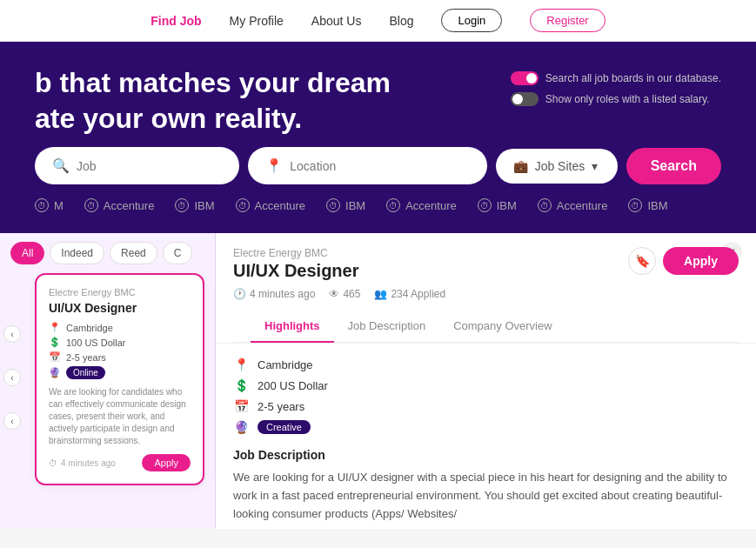 The height and width of the screenshot is (548, 756). Describe the element at coordinates (150, 166) in the screenshot. I see `job-search-input` at that location.